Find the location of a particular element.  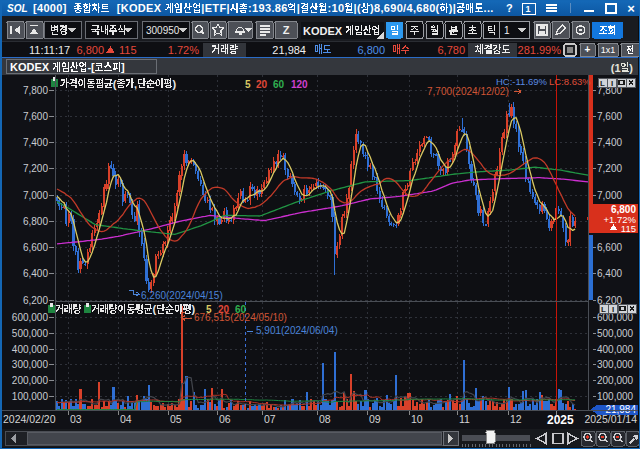

svg-text: 7,700(2024/12/02) is located at coordinates (468, 92).